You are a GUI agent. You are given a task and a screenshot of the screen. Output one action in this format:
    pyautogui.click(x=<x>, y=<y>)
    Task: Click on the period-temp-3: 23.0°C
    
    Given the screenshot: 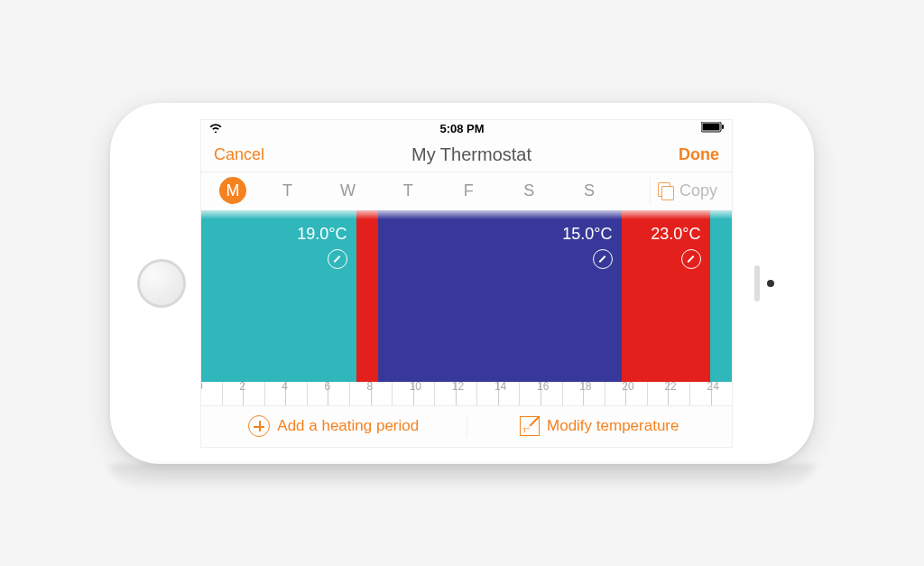 What is the action you would take?
    pyautogui.click(x=675, y=247)
    